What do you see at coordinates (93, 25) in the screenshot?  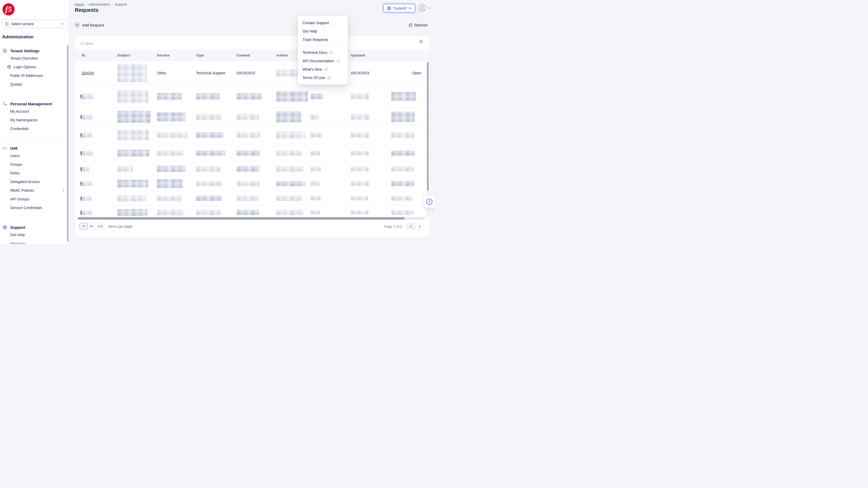 I see `add-request-label: Add Request` at bounding box center [93, 25].